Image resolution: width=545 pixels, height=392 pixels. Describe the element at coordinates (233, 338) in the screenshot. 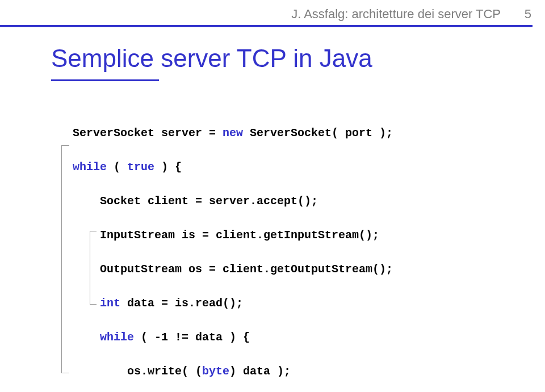

I see `code-line: while ( -1 != data ) {` at that location.